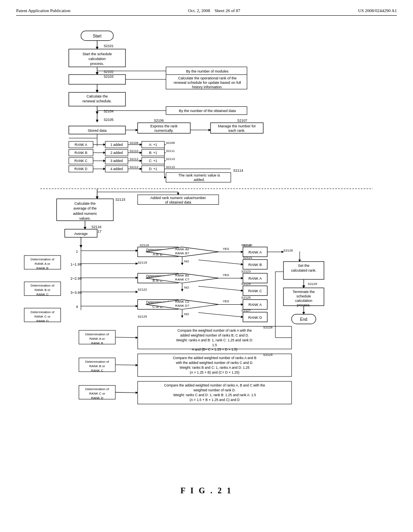 The height and width of the screenshot is (532, 413). Describe the element at coordinates (199, 175) in the screenshot. I see `svg-text: The rank numeric value is` at that location.